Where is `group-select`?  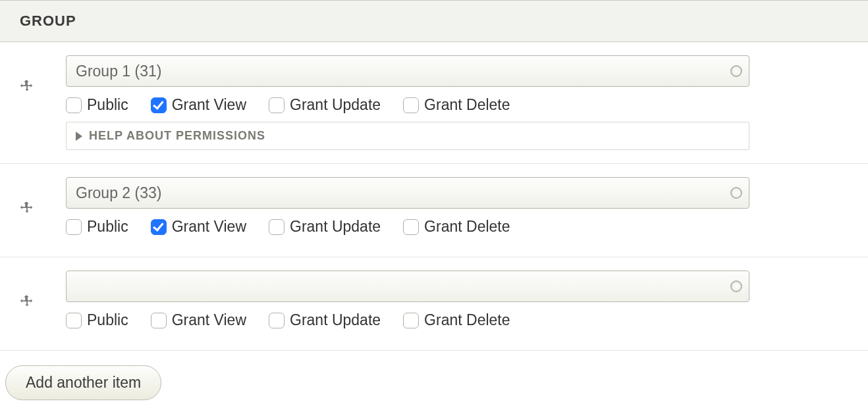 group-select is located at coordinates (408, 286).